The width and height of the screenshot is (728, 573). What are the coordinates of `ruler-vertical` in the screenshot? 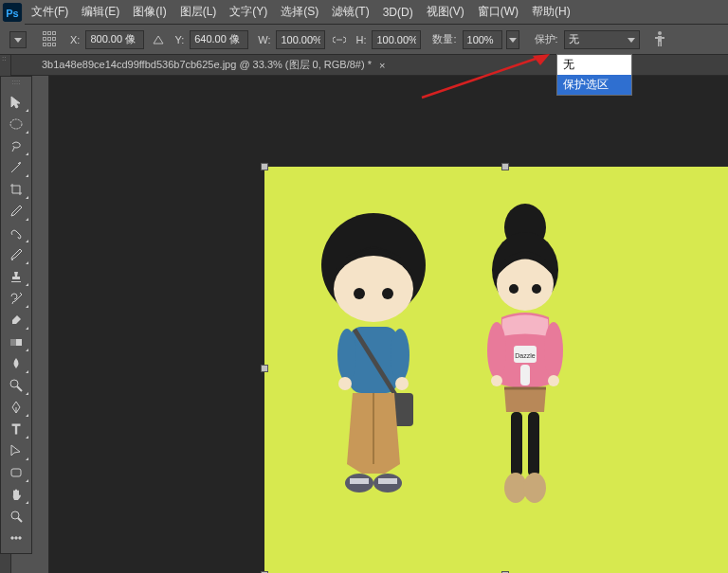 It's located at (41, 324).